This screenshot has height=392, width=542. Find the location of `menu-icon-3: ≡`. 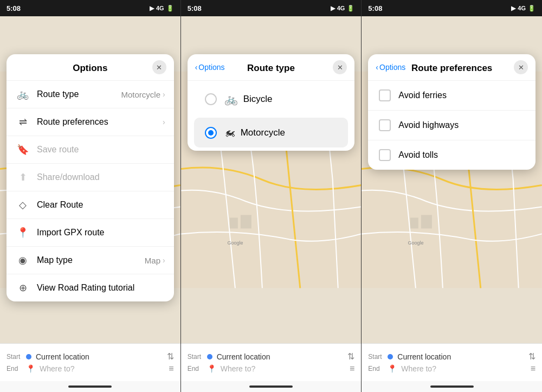

menu-icon-3: ≡ is located at coordinates (533, 369).